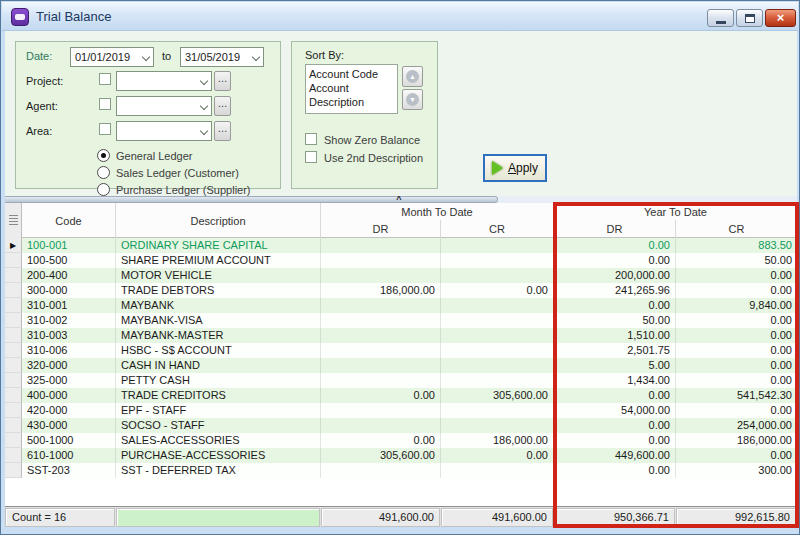 This screenshot has height=535, width=800. Describe the element at coordinates (615, 366) in the screenshot. I see `cell-ytd-dr: 5.00` at that location.